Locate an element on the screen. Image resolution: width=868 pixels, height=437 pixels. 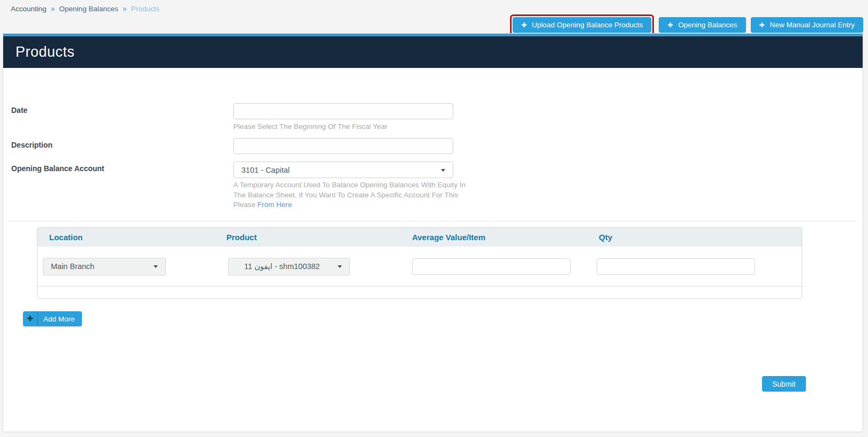
date-hint: Please Select The Beginning Of The Fisca… is located at coordinates (310, 126).